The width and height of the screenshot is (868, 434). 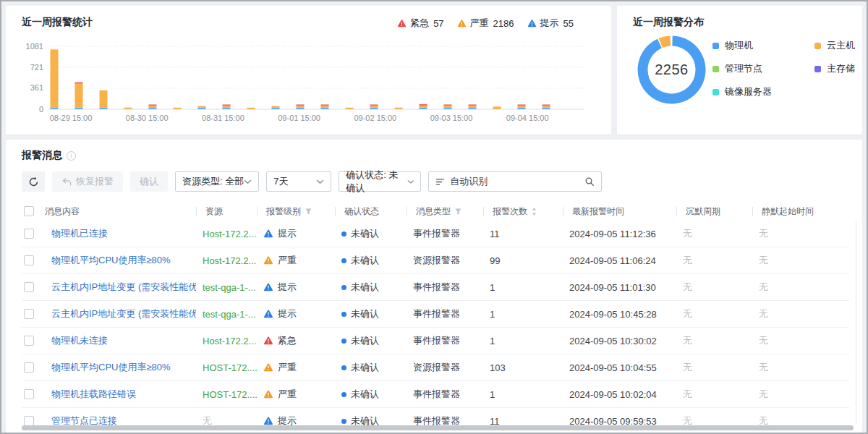 What do you see at coordinates (598, 211) in the screenshot?
I see `column-header-label: 最新报警时间` at bounding box center [598, 211].